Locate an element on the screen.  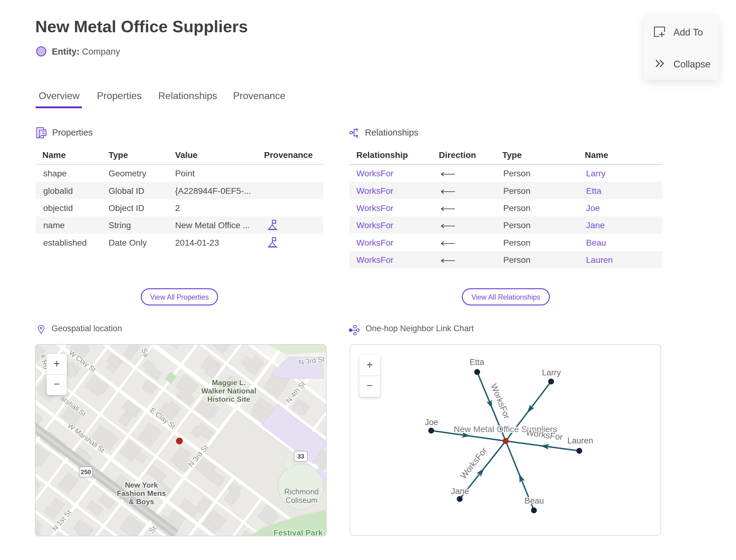
svg-text: Beau is located at coordinates (534, 501).